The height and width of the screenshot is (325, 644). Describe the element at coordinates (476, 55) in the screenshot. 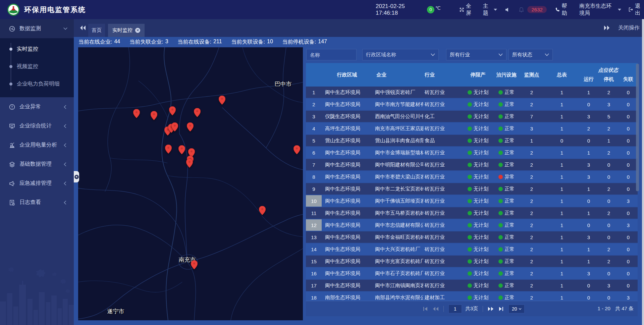

I see `industry-filter-dropdown: 所有行业` at that location.